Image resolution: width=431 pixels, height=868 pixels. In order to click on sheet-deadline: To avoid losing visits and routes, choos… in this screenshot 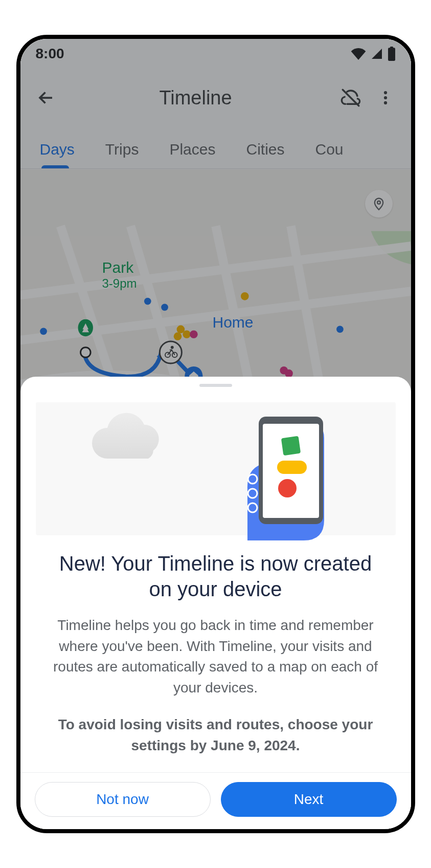, I will do `click(216, 735)`.